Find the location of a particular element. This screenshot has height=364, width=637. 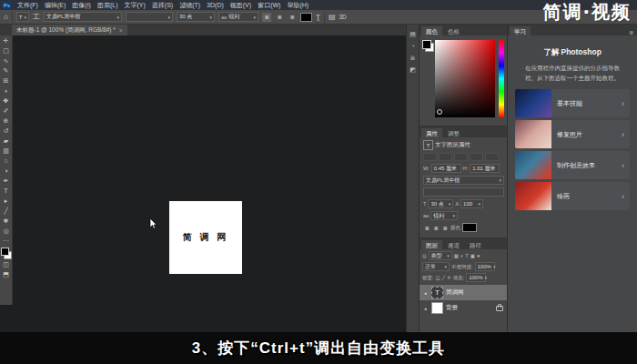

learn-card-painting: 绘画 › is located at coordinates (572, 197).